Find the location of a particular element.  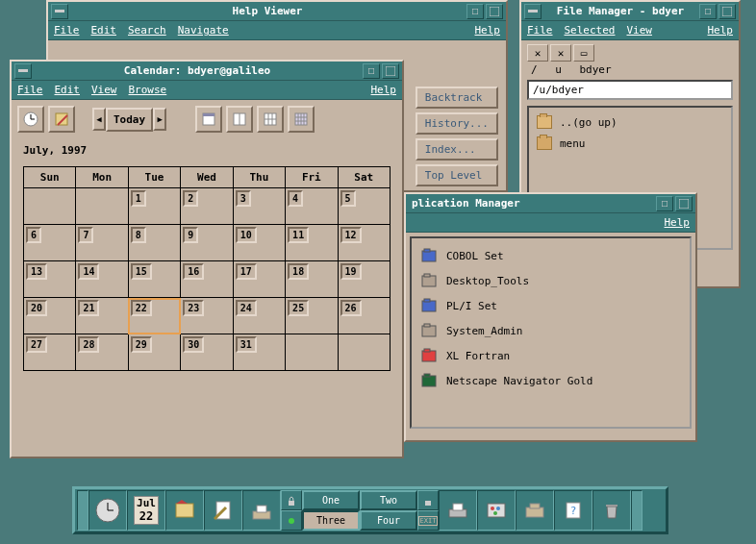

file-manager-titlebar: File Manager - bdyer is located at coordinates (630, 12).